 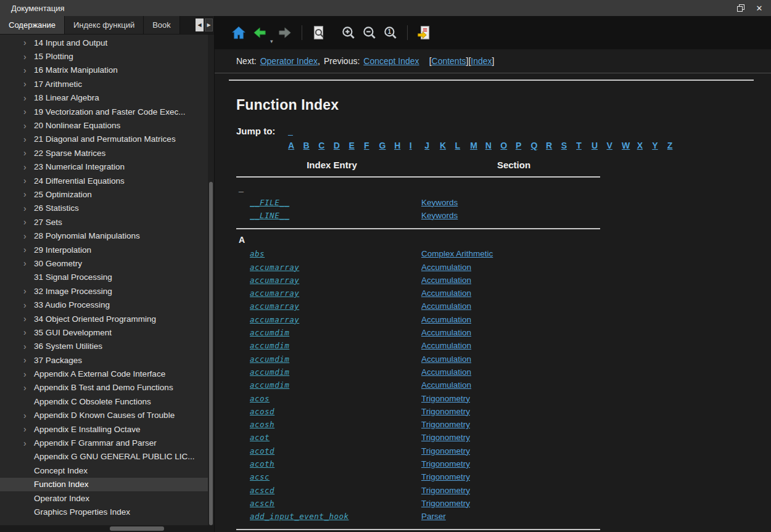 What do you see at coordinates (137, 529) in the screenshot?
I see `horizontal-scroll-thumb` at bounding box center [137, 529].